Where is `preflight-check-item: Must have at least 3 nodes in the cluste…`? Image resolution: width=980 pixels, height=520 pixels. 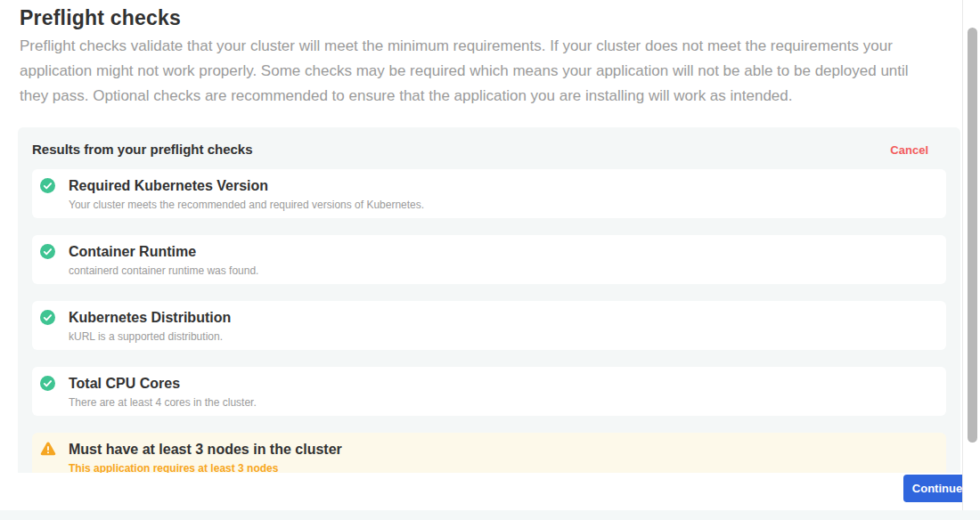
preflight-check-item: Must have at least 3 nodes in the cluste… is located at coordinates (489, 452).